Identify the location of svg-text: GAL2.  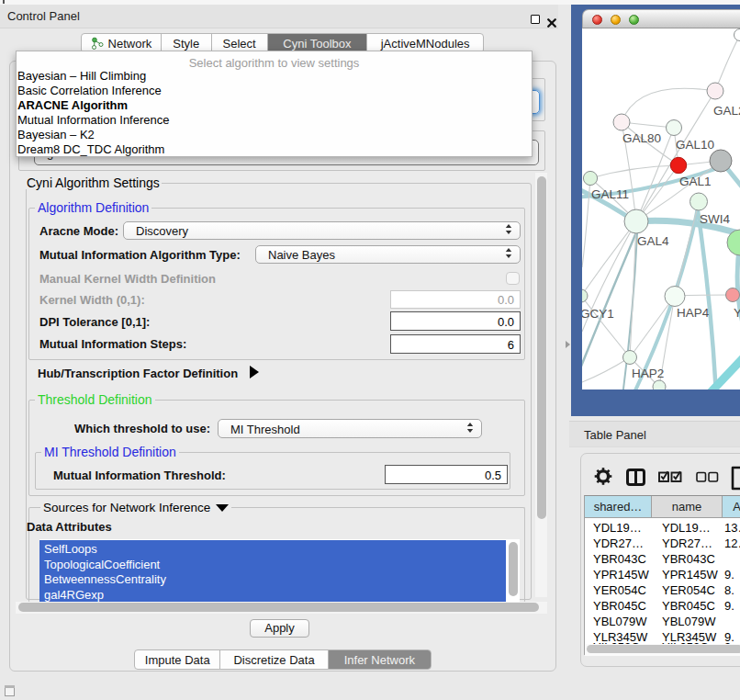
(727, 110).